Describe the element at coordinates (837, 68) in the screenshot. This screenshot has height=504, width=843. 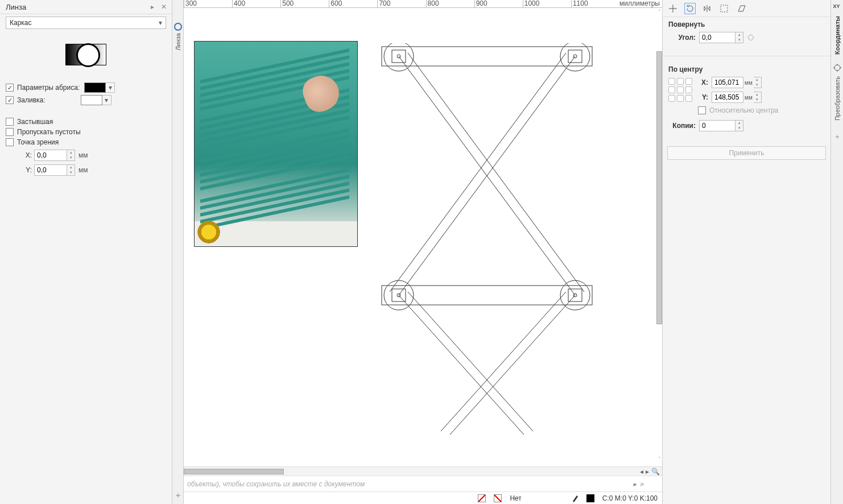
I see `transform-icon` at that location.